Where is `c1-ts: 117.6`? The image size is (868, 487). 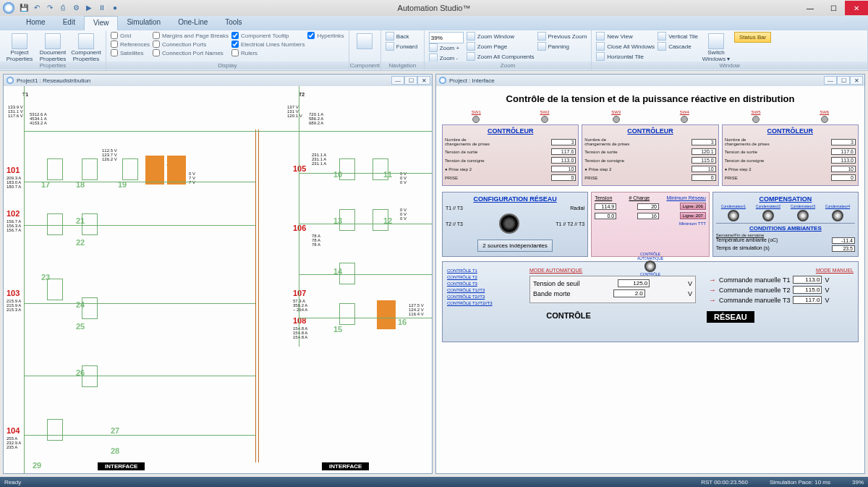 c1-ts: 117.6 is located at coordinates (563, 152).